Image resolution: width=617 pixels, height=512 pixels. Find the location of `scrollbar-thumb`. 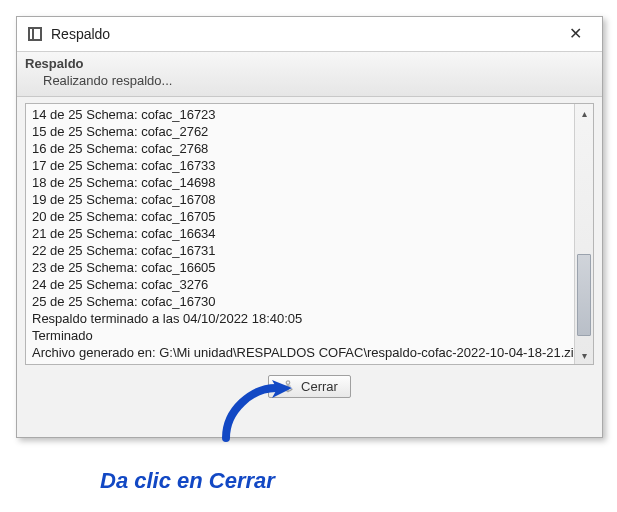

scrollbar-thumb is located at coordinates (584, 295).